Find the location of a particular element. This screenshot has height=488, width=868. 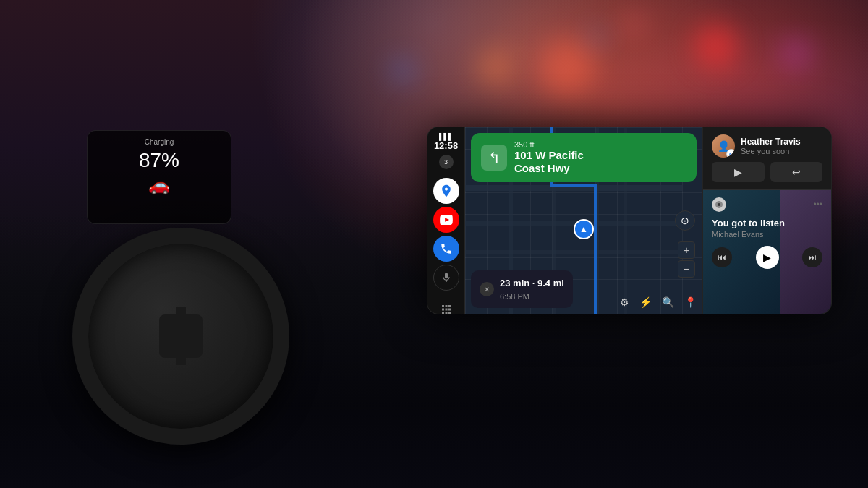

cluster-display: Charging 87% 🚗 is located at coordinates (159, 177).